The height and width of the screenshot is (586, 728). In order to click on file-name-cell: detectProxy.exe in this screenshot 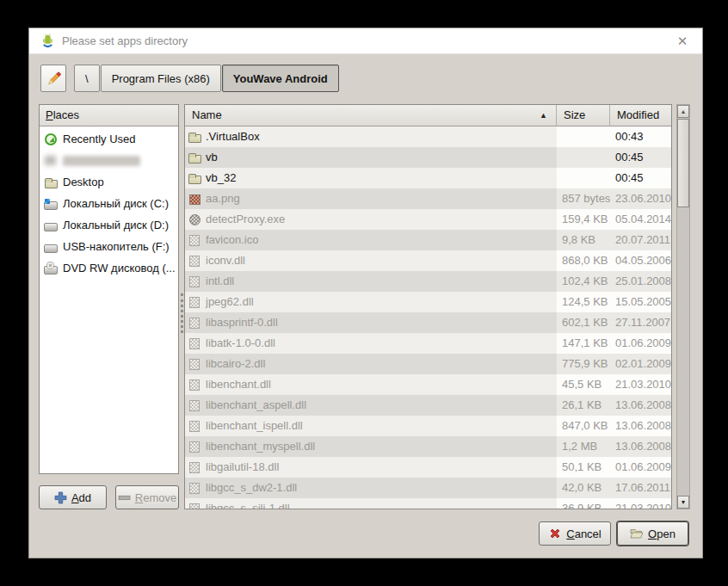, I will do `click(371, 219)`.